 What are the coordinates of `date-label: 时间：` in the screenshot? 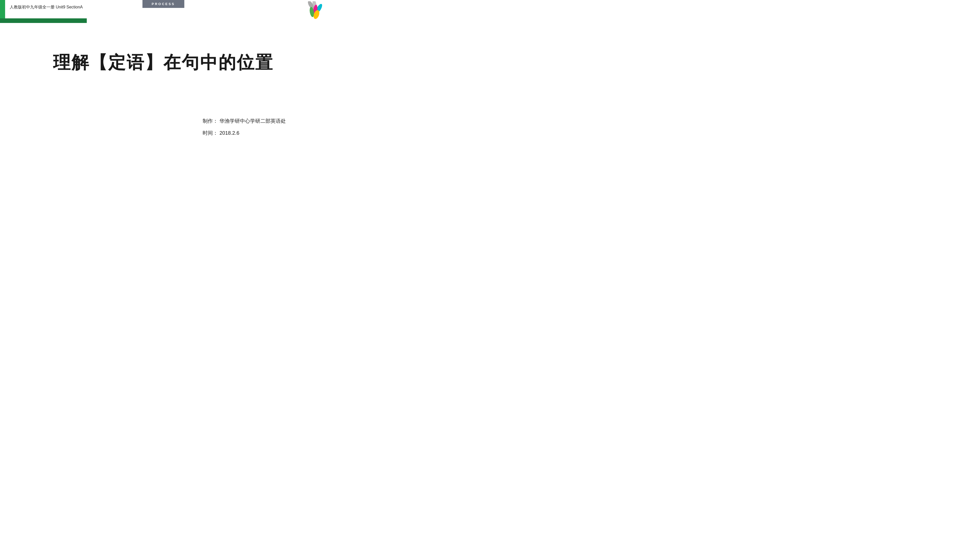 It's located at (210, 133).